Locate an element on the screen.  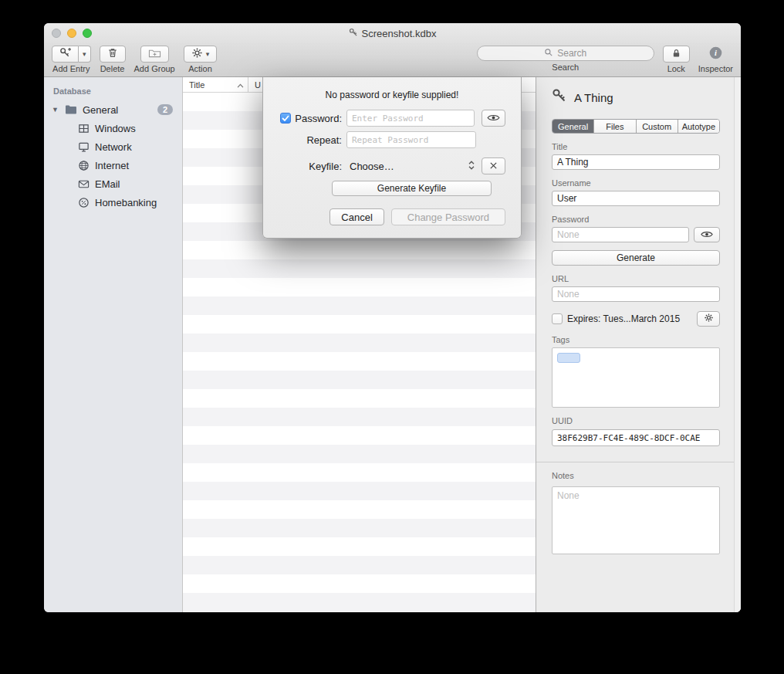
toolbar-item-add-entry: ▾ Add Entry is located at coordinates (71, 59).